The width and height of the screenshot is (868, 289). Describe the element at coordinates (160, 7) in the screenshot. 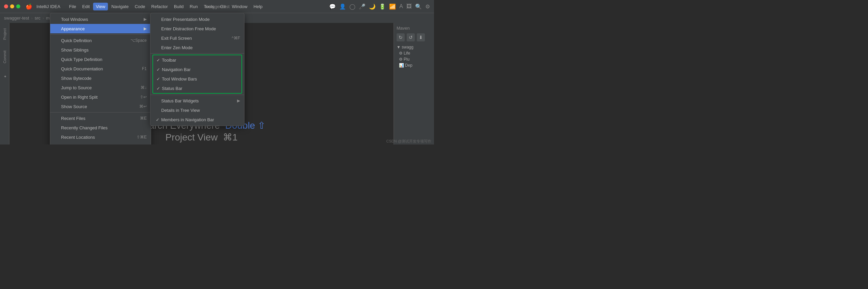

I see `menu-refactor: Refactor` at that location.